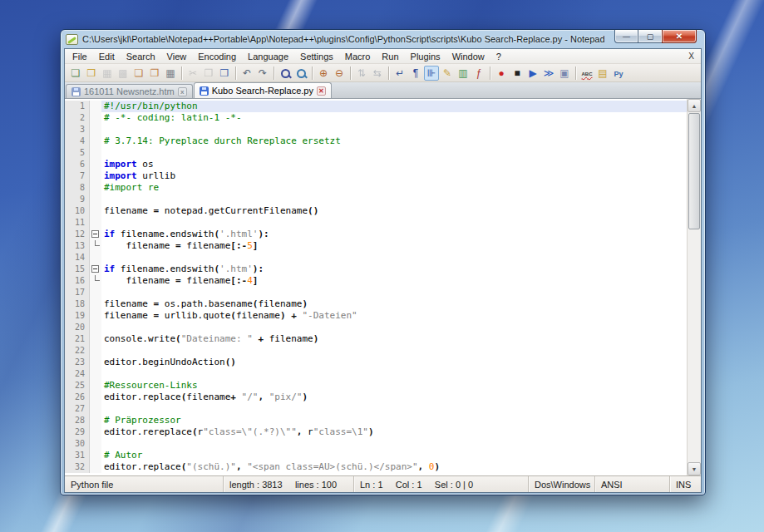 This screenshot has height=532, width=764. I want to click on new-file-icon: ❏, so click(76, 73).